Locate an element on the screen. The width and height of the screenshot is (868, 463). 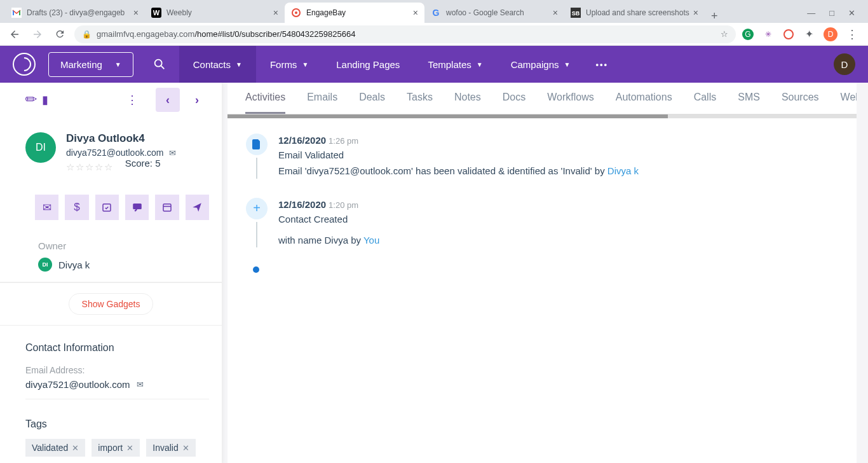
timeline-user-link: Divya k is located at coordinates (623, 170).